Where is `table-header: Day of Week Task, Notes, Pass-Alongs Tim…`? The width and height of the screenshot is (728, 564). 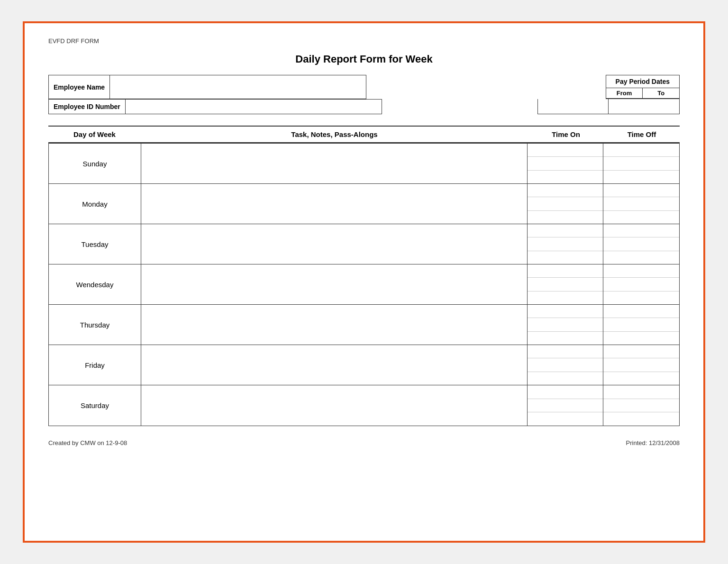
table-header: Day of Week Task, Notes, Pass-Alongs Tim… is located at coordinates (364, 135).